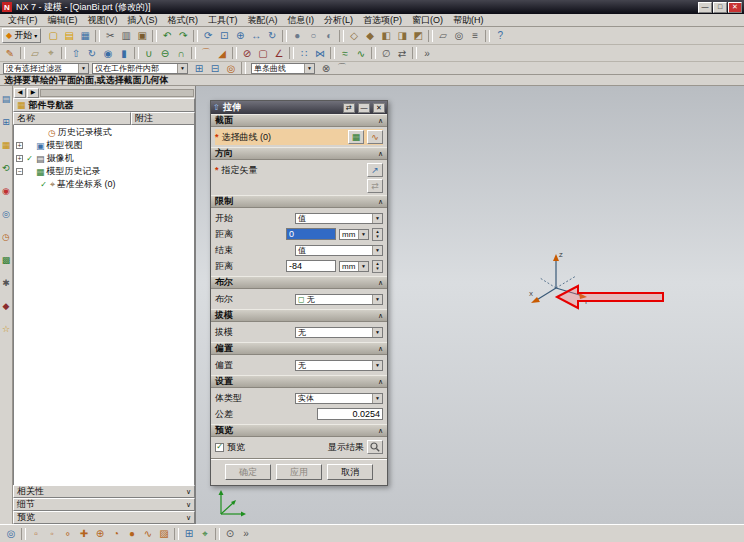 Image resolution: width=744 pixels, height=542 pixels. Describe the element at coordinates (10, 53) in the screenshot. I see `sketch-button: ✎` at that location.